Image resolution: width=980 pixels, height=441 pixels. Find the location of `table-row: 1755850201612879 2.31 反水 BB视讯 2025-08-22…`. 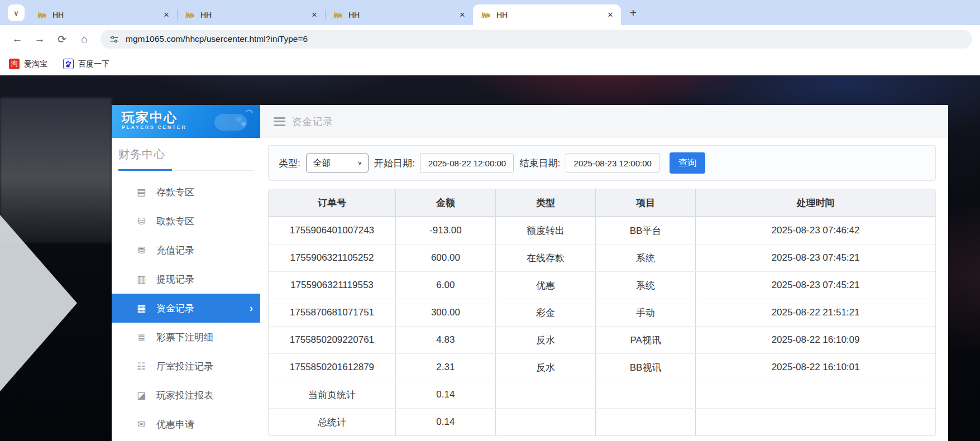

table-row: 1755850201612879 2.31 反水 BB视讯 2025-08-22… is located at coordinates (602, 367).